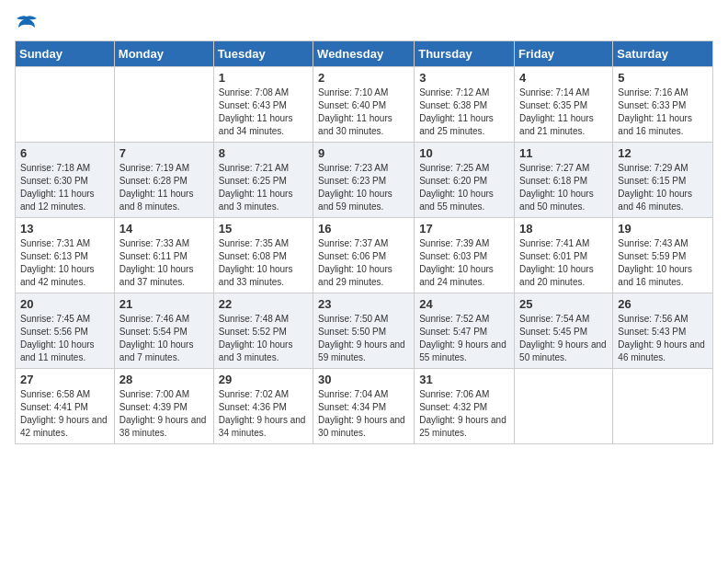 The width and height of the screenshot is (728, 563). Describe the element at coordinates (364, 153) in the screenshot. I see `day-number: 9` at that location.